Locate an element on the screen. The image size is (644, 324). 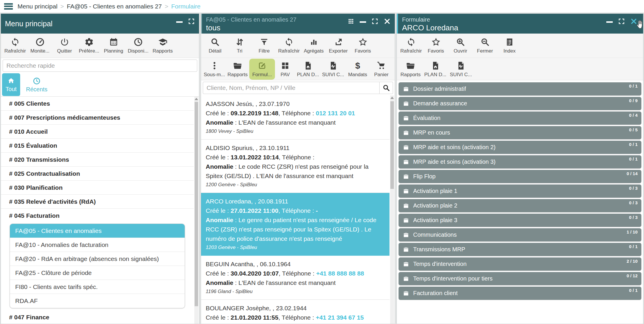
planning-button: Planning is located at coordinates (114, 46).